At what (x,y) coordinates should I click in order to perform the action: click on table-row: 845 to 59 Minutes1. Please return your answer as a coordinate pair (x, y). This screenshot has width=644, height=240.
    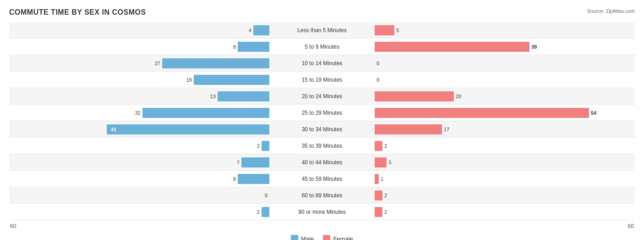
    Looking at the image, I should click on (322, 179).